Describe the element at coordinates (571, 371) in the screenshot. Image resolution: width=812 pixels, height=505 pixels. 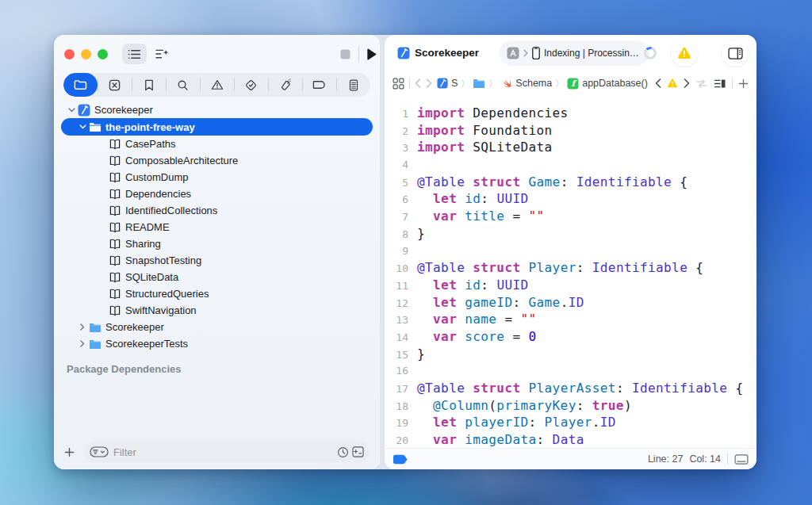
I see `code-line-16: 16` at that location.